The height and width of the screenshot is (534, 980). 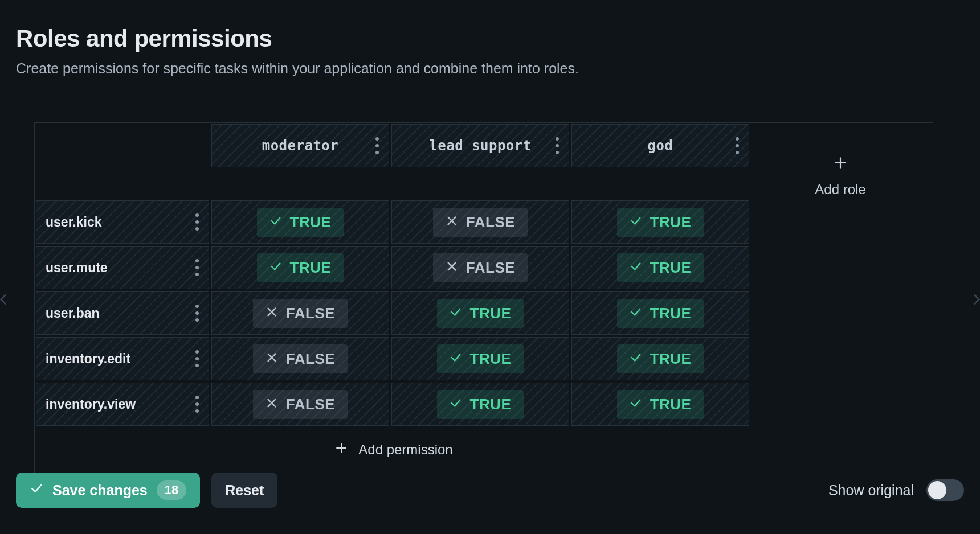 What do you see at coordinates (660, 146) in the screenshot?
I see `role-header: god` at bounding box center [660, 146].